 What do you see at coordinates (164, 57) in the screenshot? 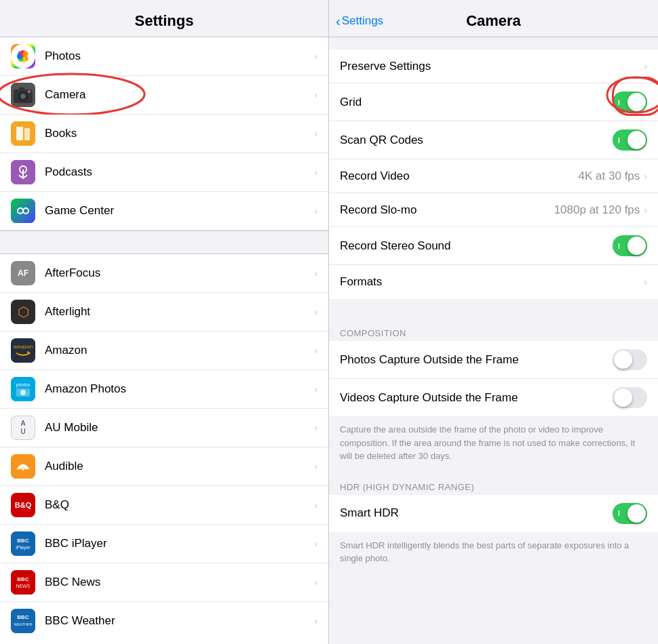
I see `sidebar-item-photos: Photos ›` at bounding box center [164, 57].